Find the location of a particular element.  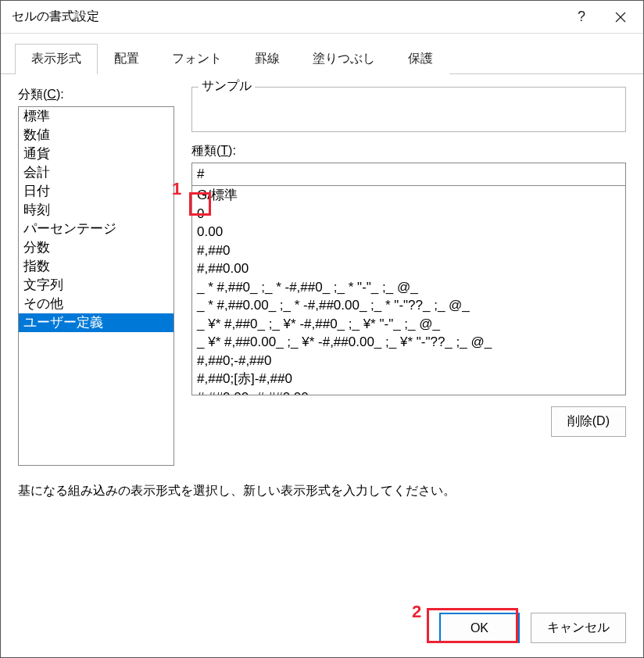

category-item: 文字列 is located at coordinates (96, 285).